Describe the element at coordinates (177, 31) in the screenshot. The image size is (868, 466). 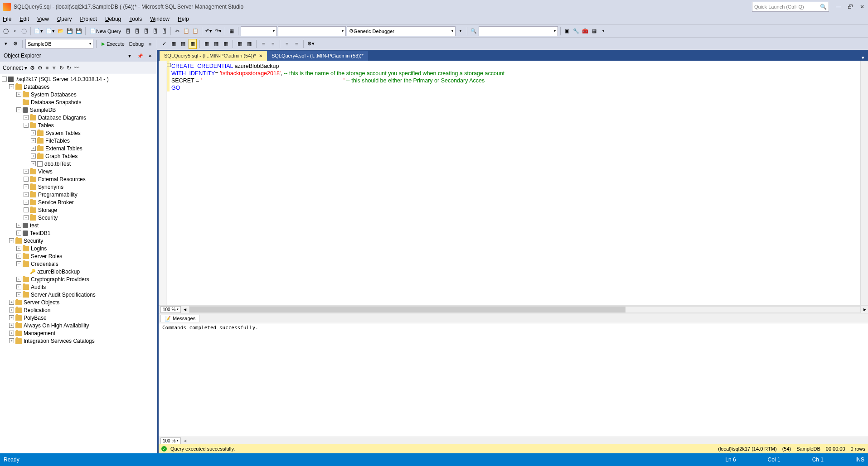
I see `cut-button: ✂` at that location.